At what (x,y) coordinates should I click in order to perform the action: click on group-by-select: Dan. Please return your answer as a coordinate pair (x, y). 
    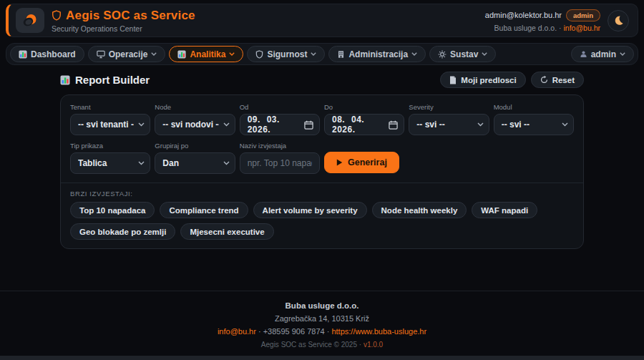
    Looking at the image, I should click on (195, 163).